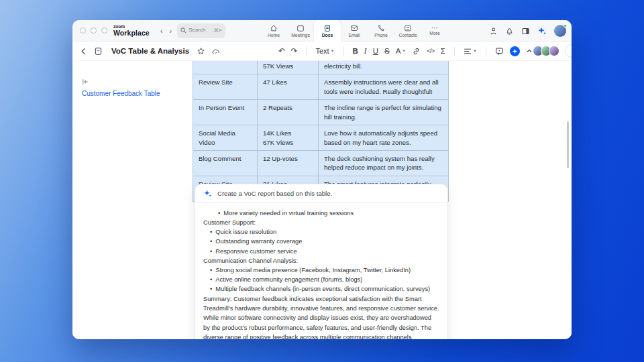 Image resolution: width=644 pixels, height=362 pixels. What do you see at coordinates (83, 31) in the screenshot?
I see `close-window-button` at bounding box center [83, 31].